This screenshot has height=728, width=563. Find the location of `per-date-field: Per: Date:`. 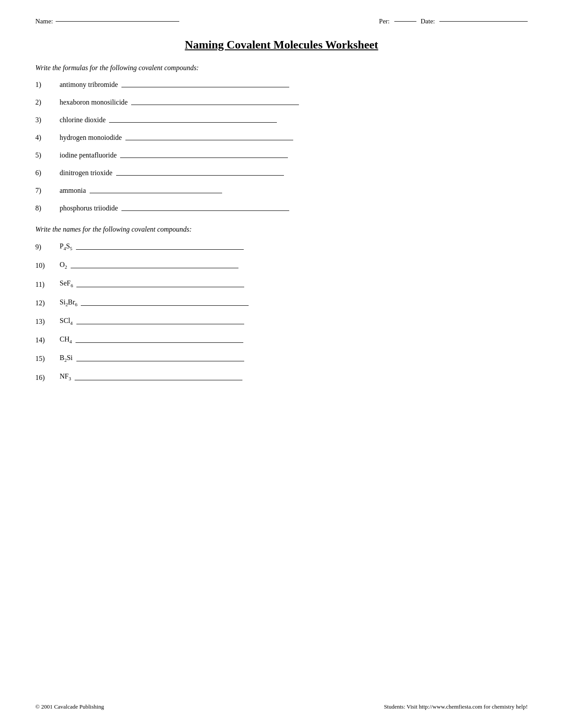

per-date-field: Per: Date: is located at coordinates (453, 21).